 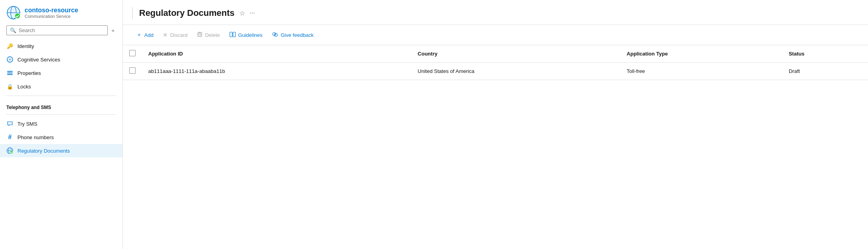 I want to click on sidebar-item-locks: 🔒 Locks, so click(x=61, y=86).